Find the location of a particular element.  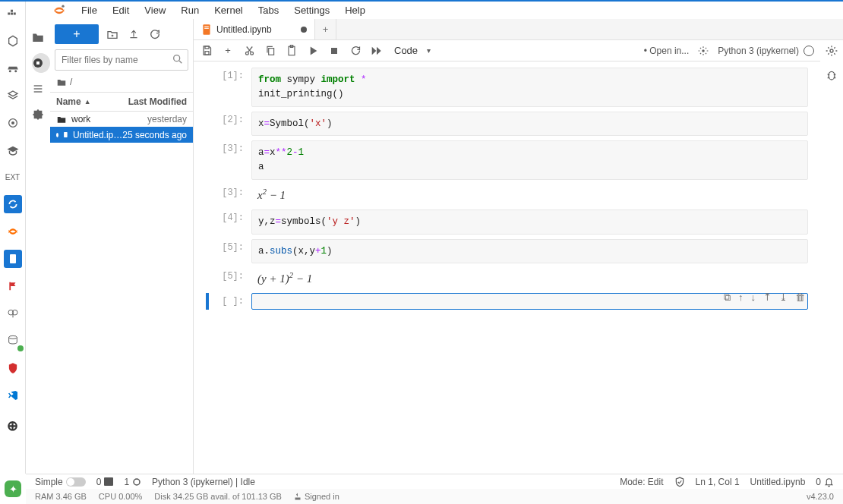

code-editor: a.subs(x,y+1) is located at coordinates (530, 252).